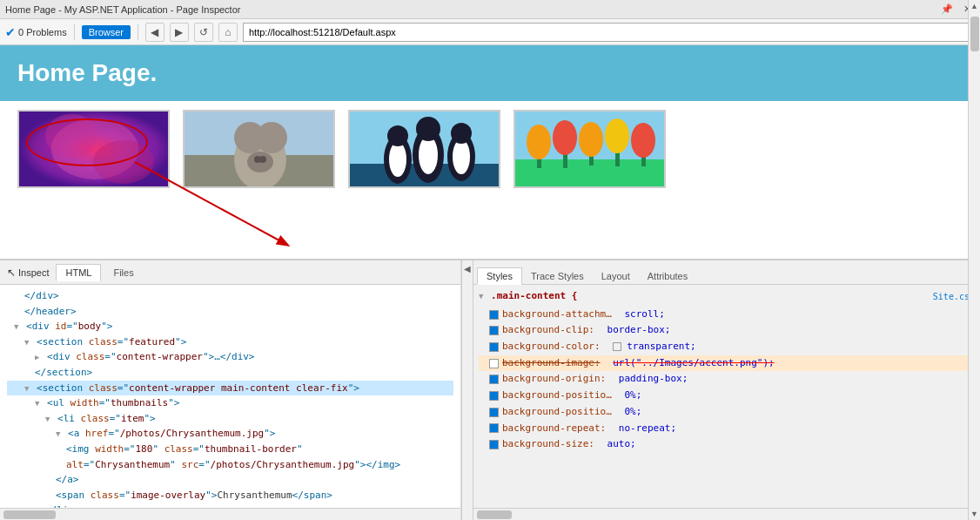 The width and height of the screenshot is (980, 520). I want to click on refresh-button: ↺, so click(204, 32).